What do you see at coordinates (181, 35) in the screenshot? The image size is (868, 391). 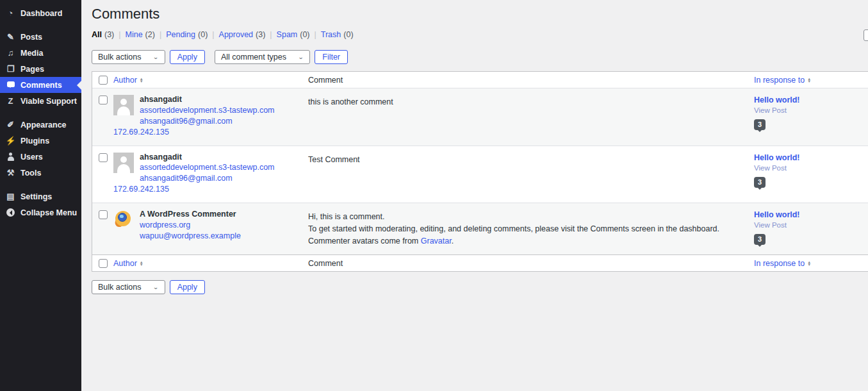 I see `filter-pending-link: Pending` at bounding box center [181, 35].